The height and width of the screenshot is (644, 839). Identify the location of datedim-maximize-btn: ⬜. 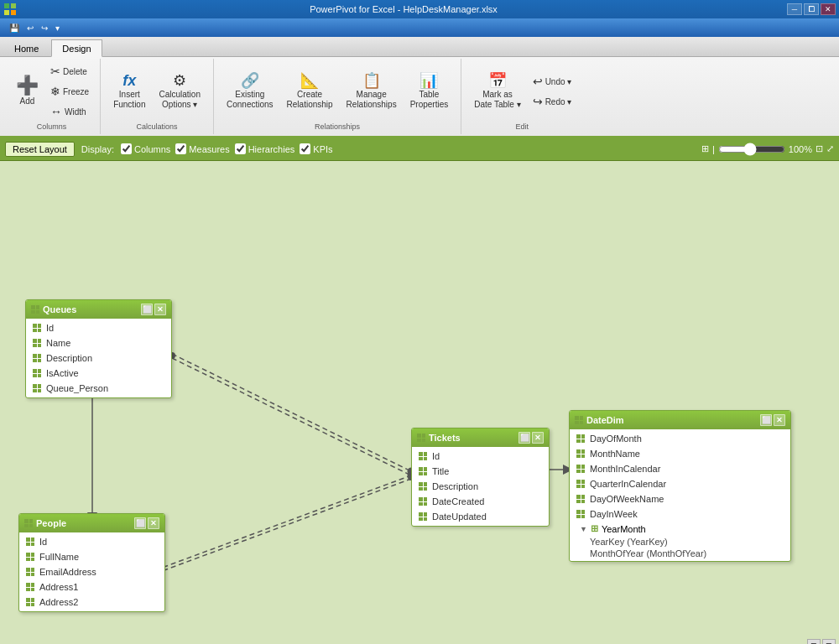
(766, 420).